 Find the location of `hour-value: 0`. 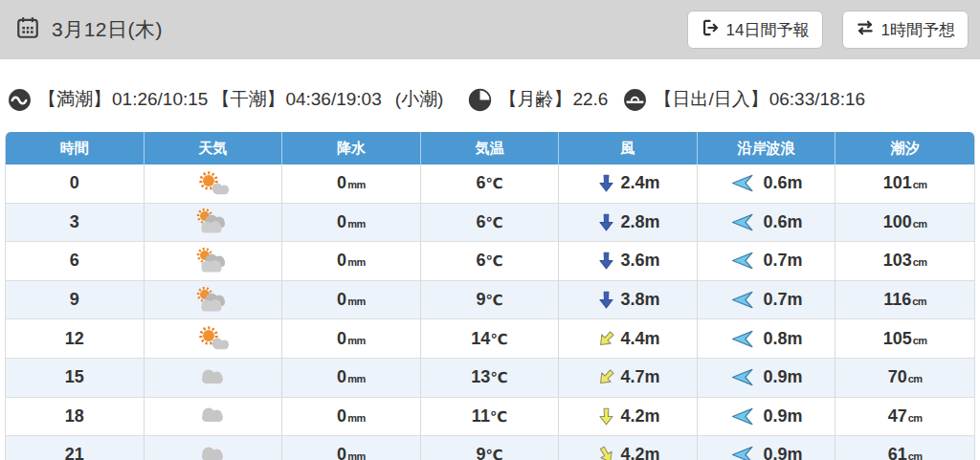

hour-value: 0 is located at coordinates (75, 183).